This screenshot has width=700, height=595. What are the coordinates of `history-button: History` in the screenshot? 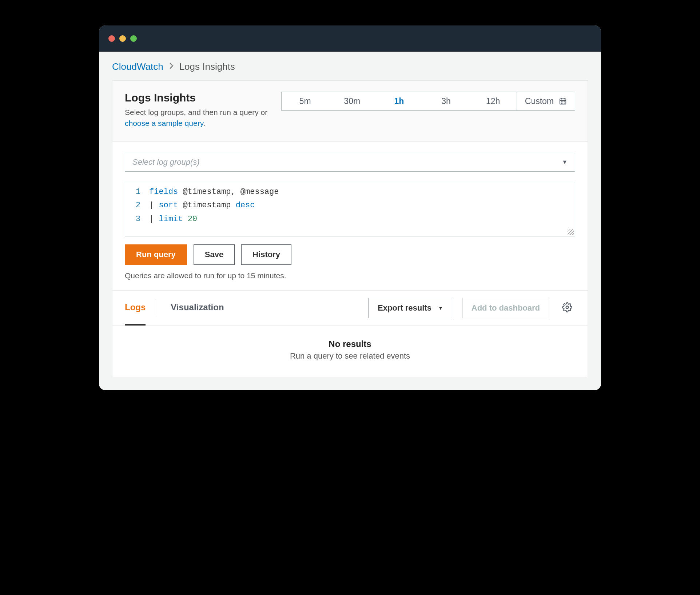 It's located at (266, 255).